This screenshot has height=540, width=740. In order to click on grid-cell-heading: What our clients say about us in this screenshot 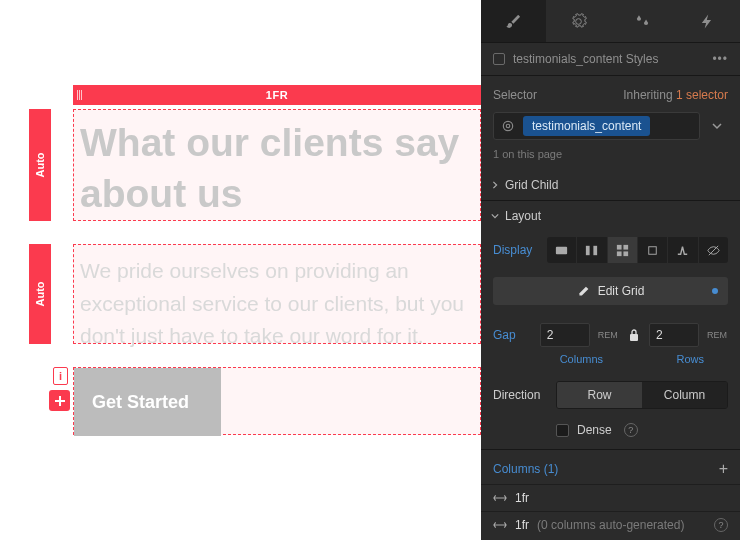, I will do `click(277, 165)`.